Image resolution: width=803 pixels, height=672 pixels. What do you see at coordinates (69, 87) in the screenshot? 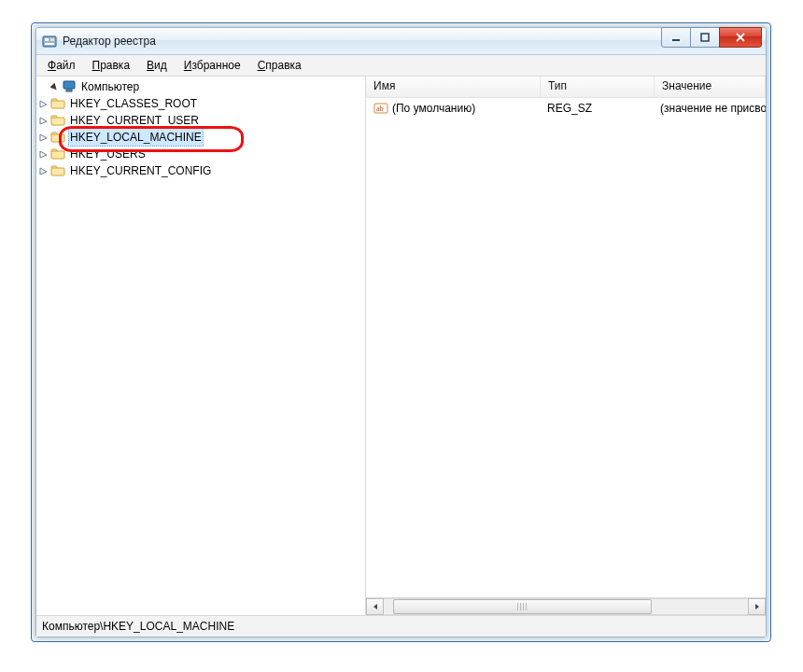
I see `computer-icon` at bounding box center [69, 87].